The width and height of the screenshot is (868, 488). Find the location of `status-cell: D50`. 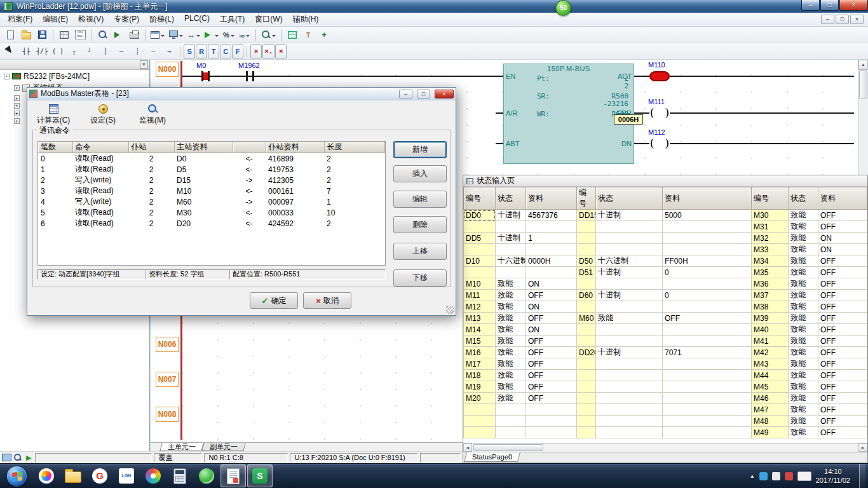

status-cell: D50 is located at coordinates (587, 261).